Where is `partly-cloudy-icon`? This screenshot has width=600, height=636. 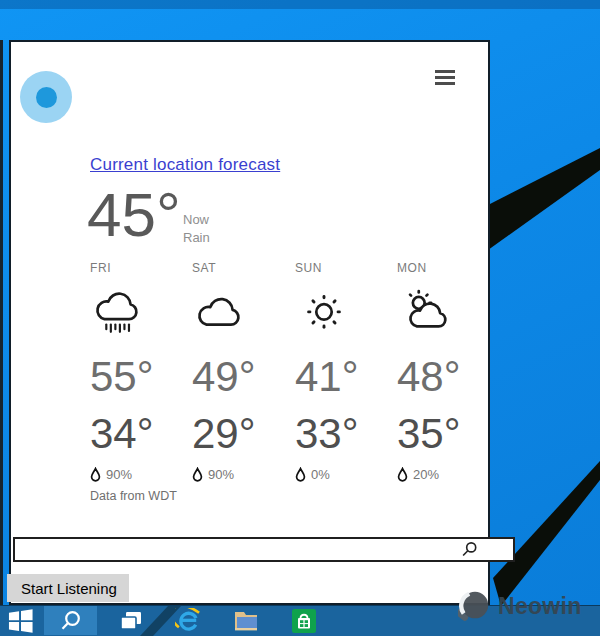
partly-cloudy-icon is located at coordinates (446, 312).